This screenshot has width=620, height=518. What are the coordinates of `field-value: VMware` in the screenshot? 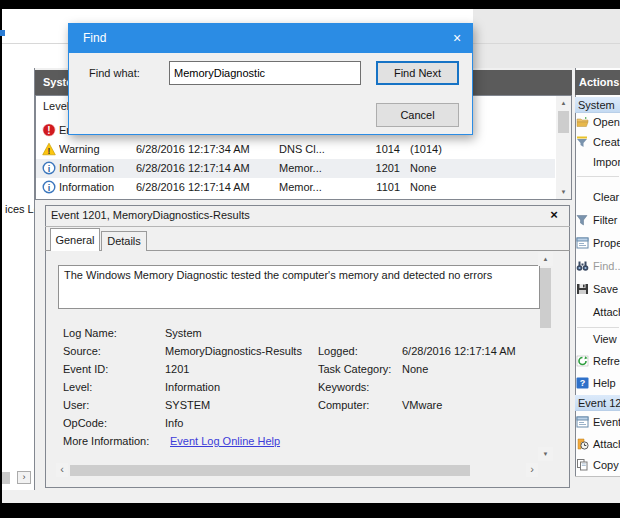 It's located at (422, 405).